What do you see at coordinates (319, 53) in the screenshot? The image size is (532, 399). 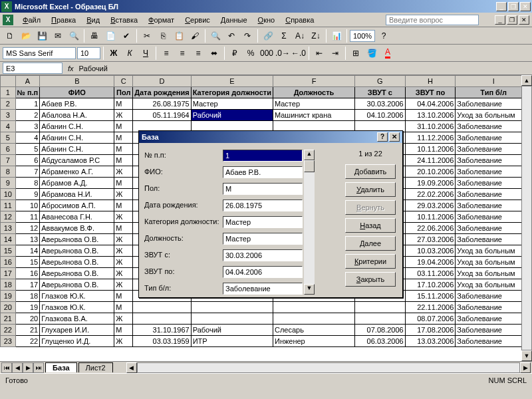 I see `decrease-indent-icon: ⇤` at bounding box center [319, 53].